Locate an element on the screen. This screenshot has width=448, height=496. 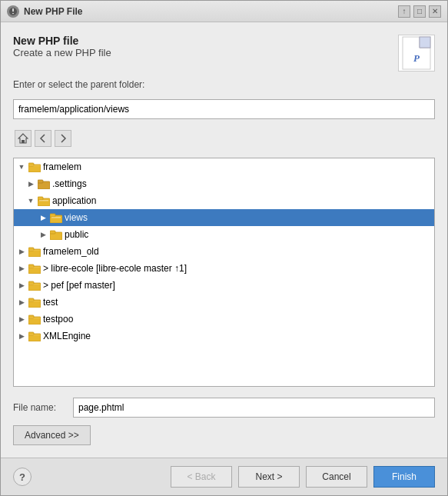
folder-icon-application is located at coordinates (44, 201).